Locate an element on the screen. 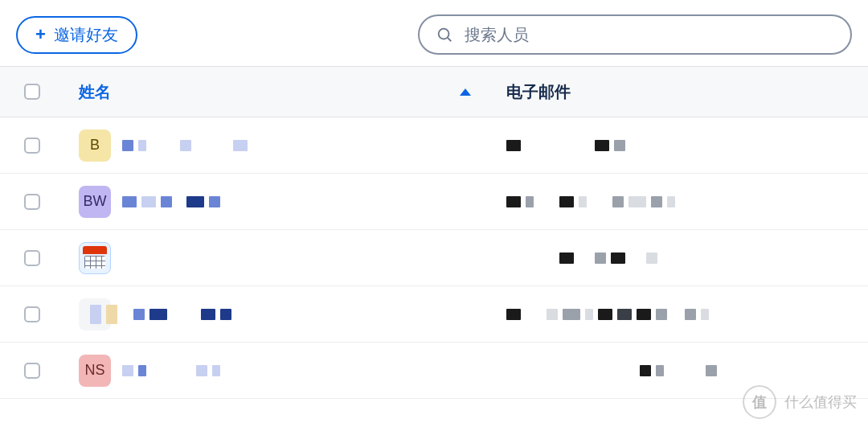  avatar-initials: BW is located at coordinates (95, 201).